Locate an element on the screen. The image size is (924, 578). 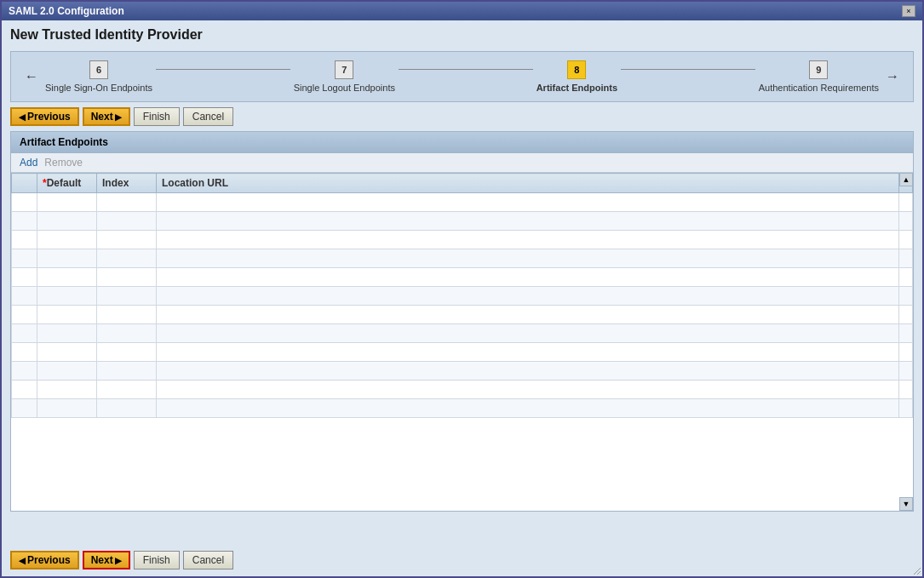
wizard-arrow-right-icon: → is located at coordinates (892, 77).